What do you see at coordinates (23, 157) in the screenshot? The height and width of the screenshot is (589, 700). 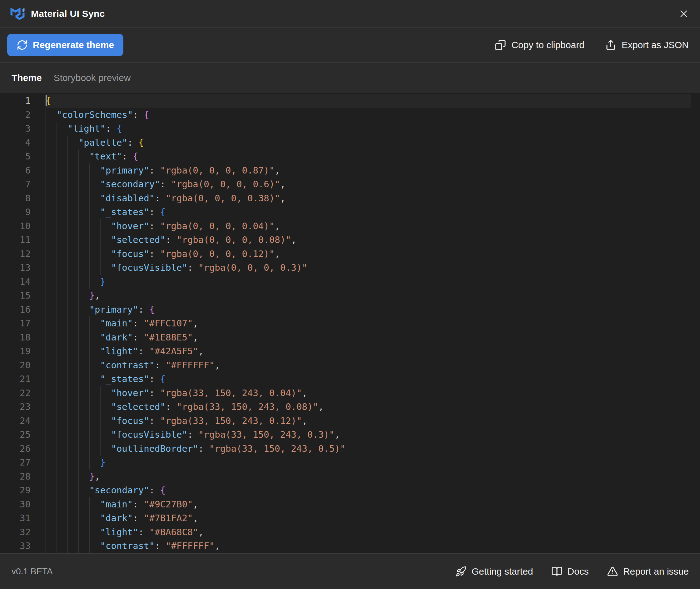 I see `line-number: 5` at bounding box center [23, 157].